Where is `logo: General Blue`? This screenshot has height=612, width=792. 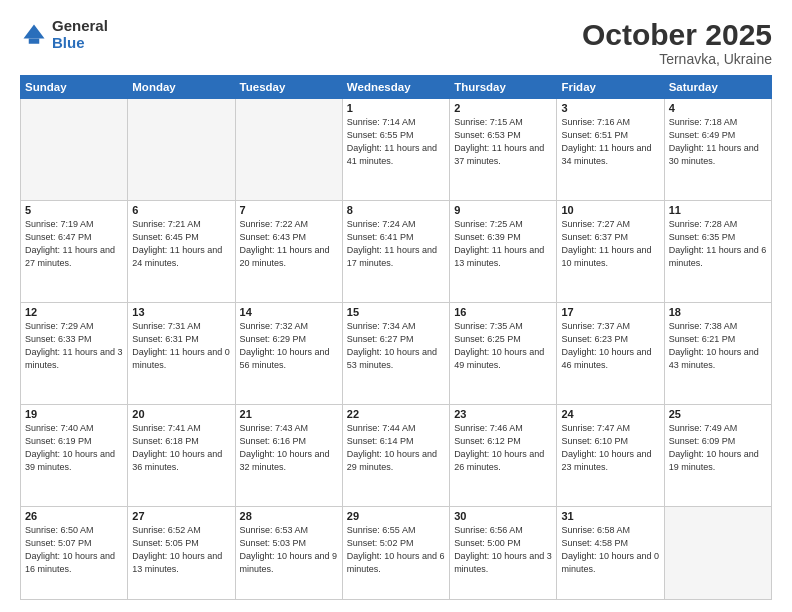 logo: General Blue is located at coordinates (64, 34).